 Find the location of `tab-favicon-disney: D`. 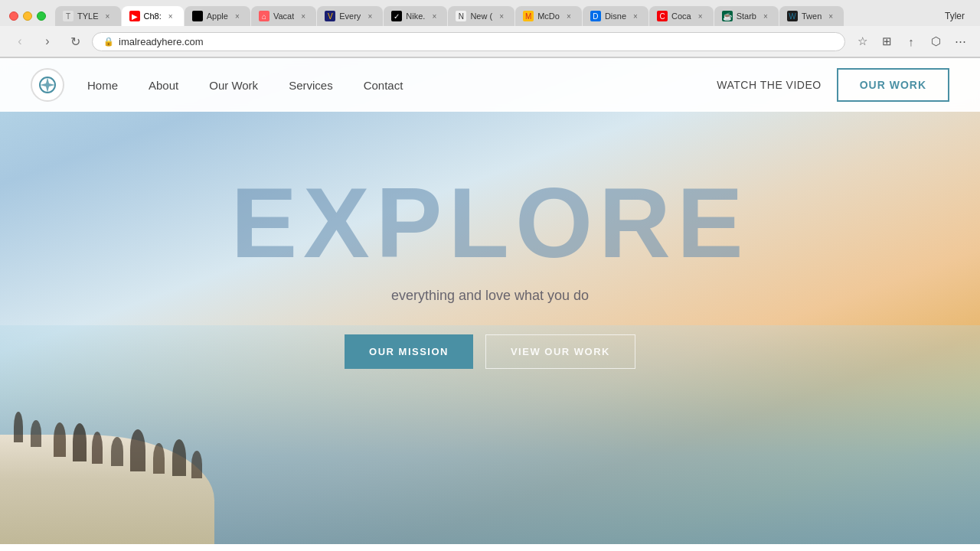

tab-favicon-disney: D is located at coordinates (596, 16).